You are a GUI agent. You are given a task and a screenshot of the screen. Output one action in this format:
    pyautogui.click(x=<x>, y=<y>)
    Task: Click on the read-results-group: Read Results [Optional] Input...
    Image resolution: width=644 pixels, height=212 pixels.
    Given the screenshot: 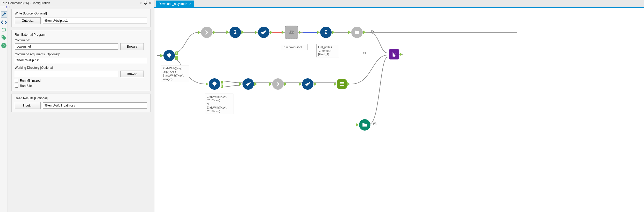 What is the action you would take?
    pyautogui.click(x=81, y=103)
    